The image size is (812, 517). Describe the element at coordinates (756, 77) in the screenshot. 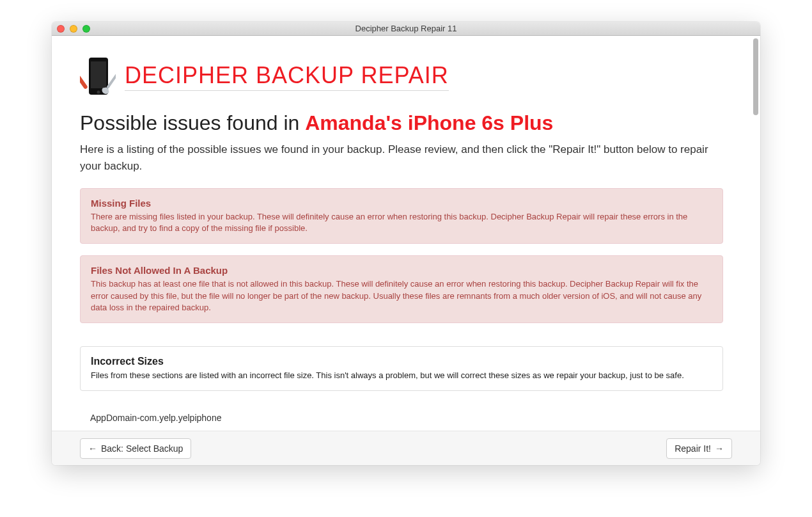

I see `scrollbar-thumb` at that location.